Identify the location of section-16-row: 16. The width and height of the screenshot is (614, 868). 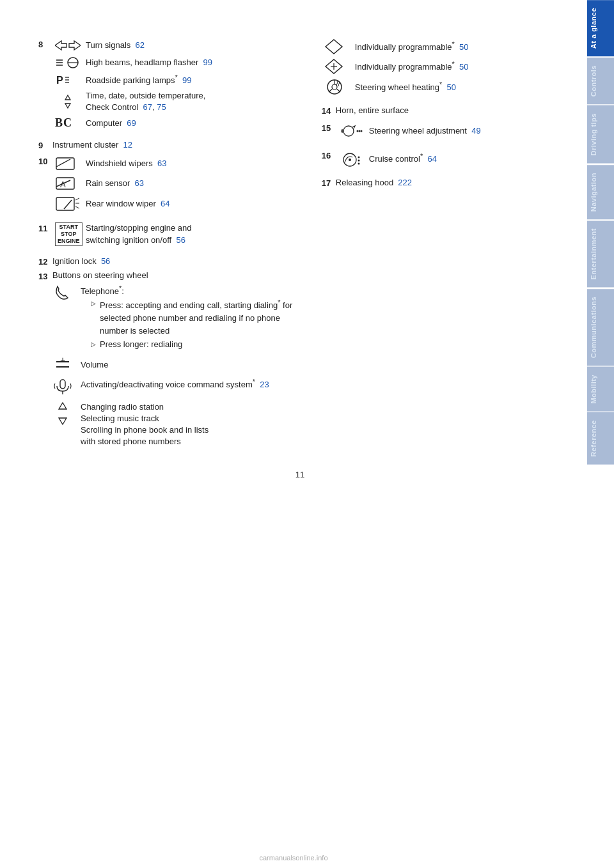
(441, 160).